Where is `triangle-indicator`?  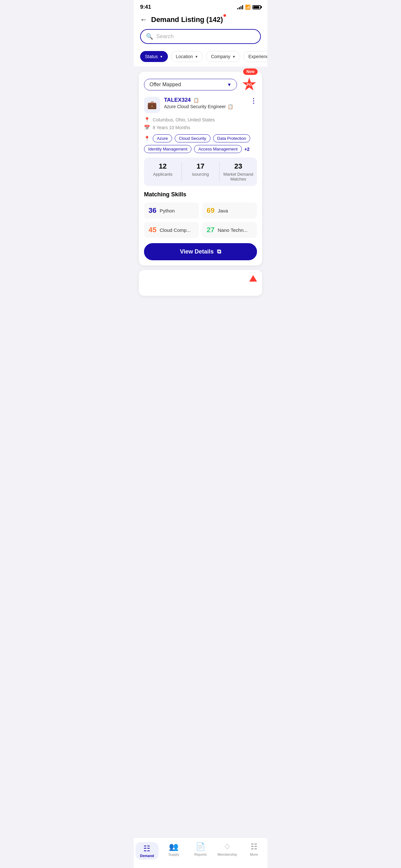 triangle-indicator is located at coordinates (253, 278).